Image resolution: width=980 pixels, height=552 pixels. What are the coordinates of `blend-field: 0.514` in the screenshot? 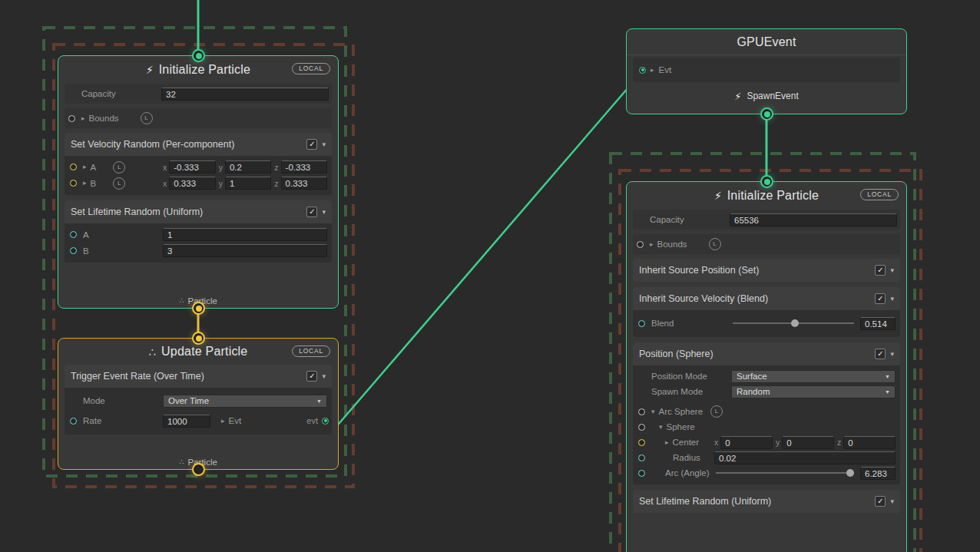 It's located at (878, 324).